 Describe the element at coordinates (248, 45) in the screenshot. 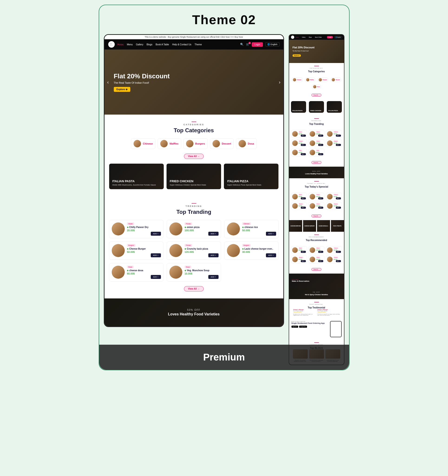

I see `cart-icon: 🛒0` at that location.